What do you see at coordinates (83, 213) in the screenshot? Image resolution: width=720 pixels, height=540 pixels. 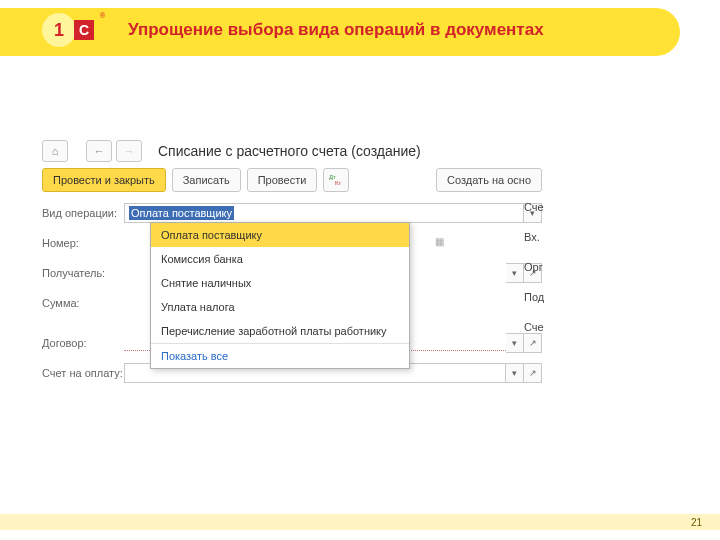 I see `label-op-type: Вид операции:` at bounding box center [83, 213].